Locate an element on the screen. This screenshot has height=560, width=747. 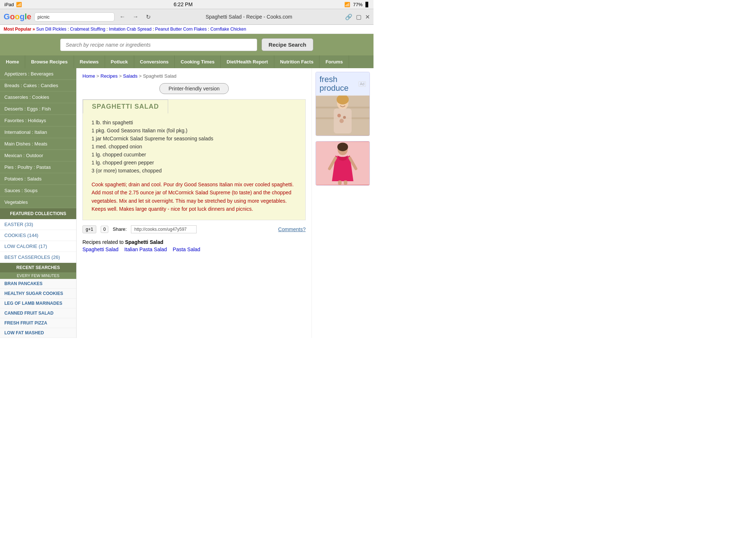
sidebar-cat-vegetables: Vegetables is located at coordinates (38, 202).